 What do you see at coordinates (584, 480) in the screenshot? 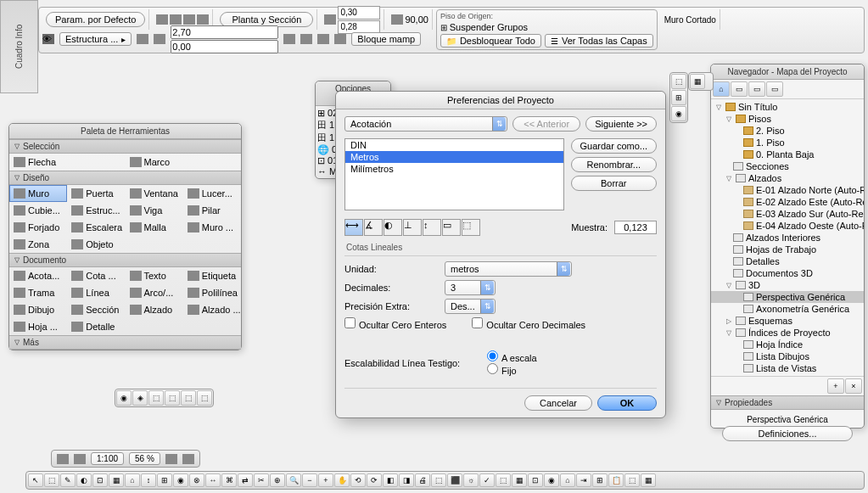
I see `gbtn: ⇥` at bounding box center [584, 480].